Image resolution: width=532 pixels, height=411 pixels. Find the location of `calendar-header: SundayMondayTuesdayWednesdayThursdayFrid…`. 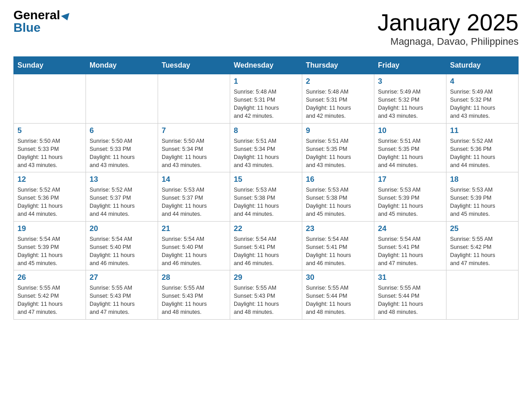

calendar-header: SundayMondayTuesdayWednesdayThursdayFrid… is located at coordinates (266, 65).